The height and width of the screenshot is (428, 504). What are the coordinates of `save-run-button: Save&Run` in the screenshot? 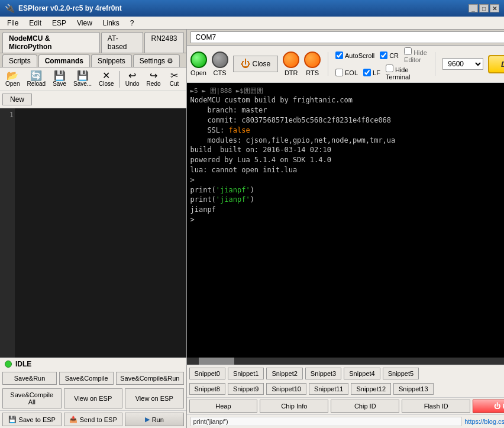 It's located at (30, 378).